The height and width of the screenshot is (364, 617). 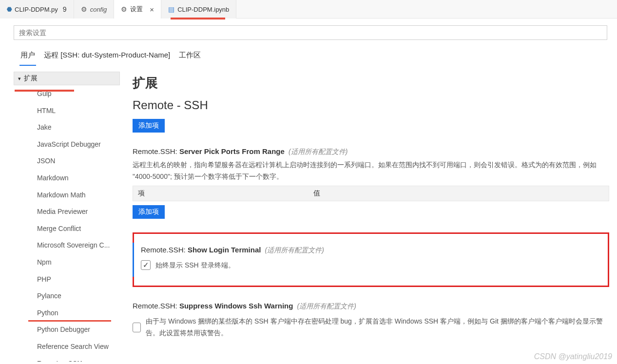 What do you see at coordinates (98, 10) in the screenshot?
I see `tab-label: config` at bounding box center [98, 10].